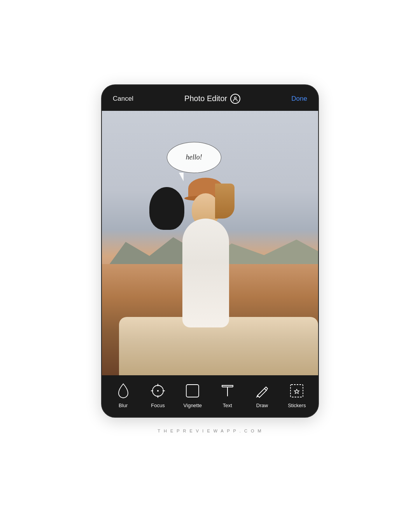 The width and height of the screenshot is (420, 525). What do you see at coordinates (192, 395) in the screenshot?
I see `vignette-tool: Vignette` at bounding box center [192, 395].